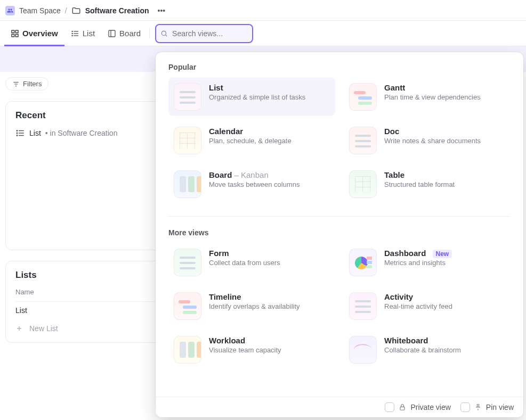 The height and width of the screenshot is (420, 526). I want to click on thumb-timeline-icon, so click(188, 306).